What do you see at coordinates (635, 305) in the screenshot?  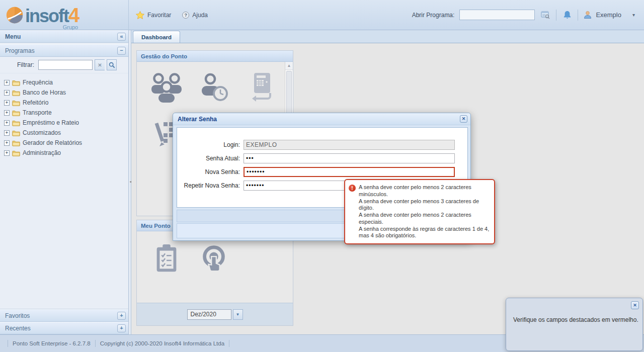 I see `notification-close-icon: ✕` at bounding box center [635, 305].